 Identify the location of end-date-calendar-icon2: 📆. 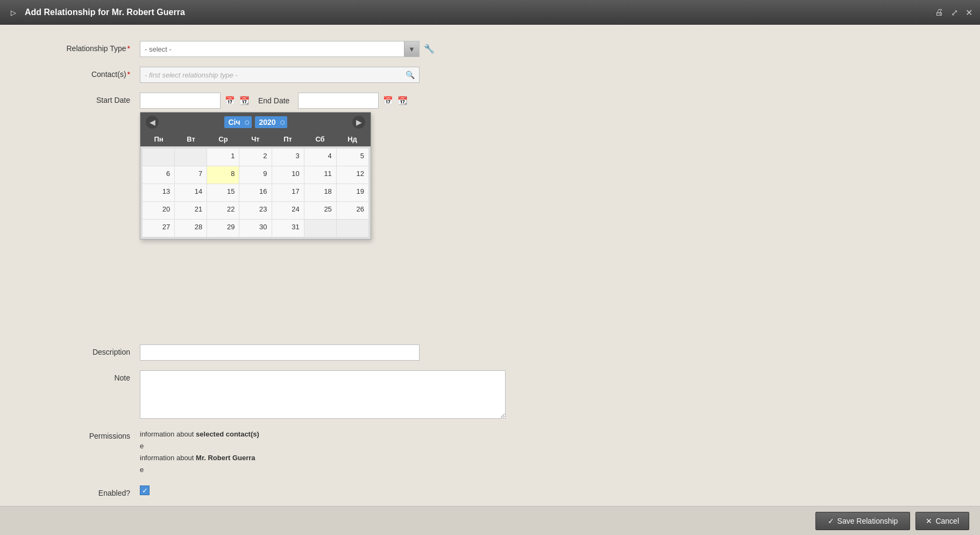
(402, 101).